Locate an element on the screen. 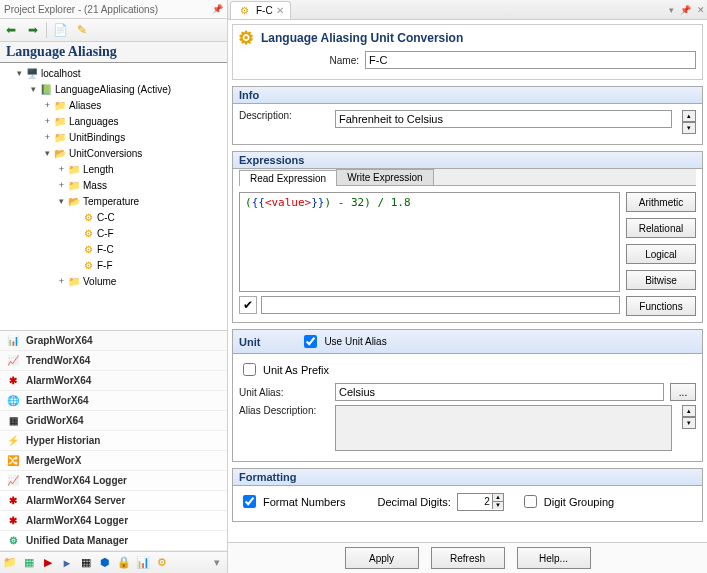 This screenshot has height=573, width=707. tree-label: UnitBindings is located at coordinates (97, 138).